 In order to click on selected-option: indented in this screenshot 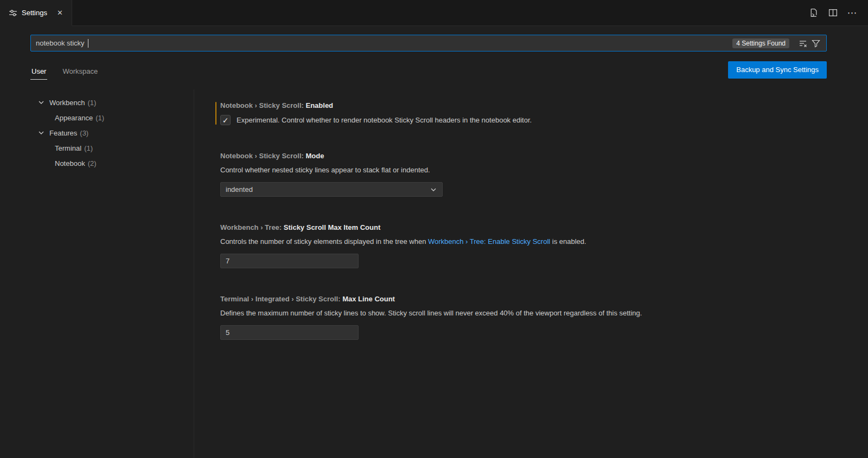, I will do `click(239, 190)`.